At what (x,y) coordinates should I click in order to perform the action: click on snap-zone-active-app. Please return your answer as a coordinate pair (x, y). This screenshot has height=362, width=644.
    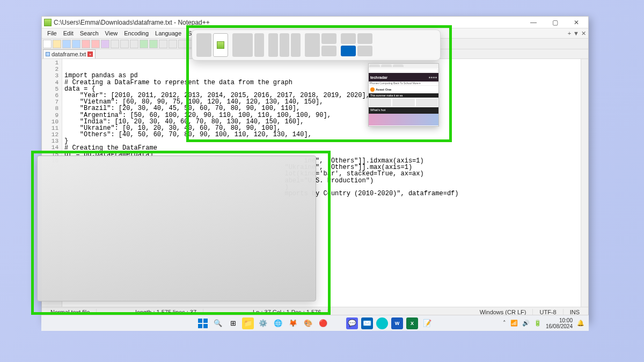
    Looking at the image, I should click on (221, 45).